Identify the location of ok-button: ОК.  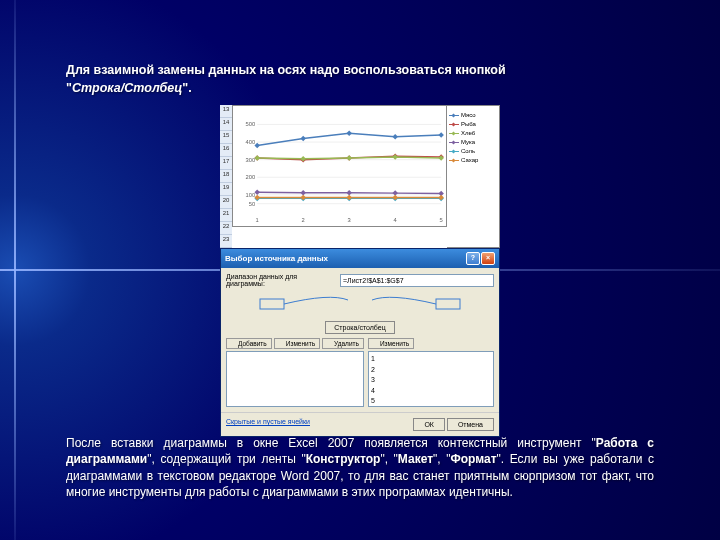
(429, 424).